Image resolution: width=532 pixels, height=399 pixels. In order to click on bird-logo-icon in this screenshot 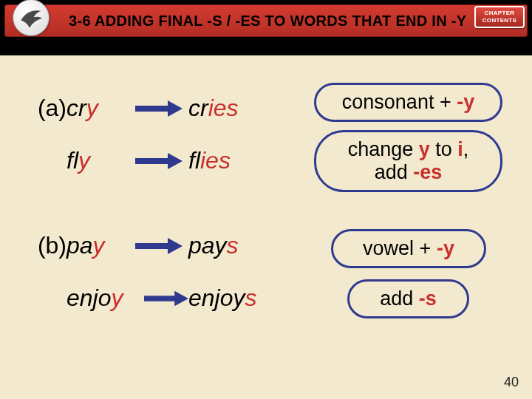, I will do `click(31, 18)`.